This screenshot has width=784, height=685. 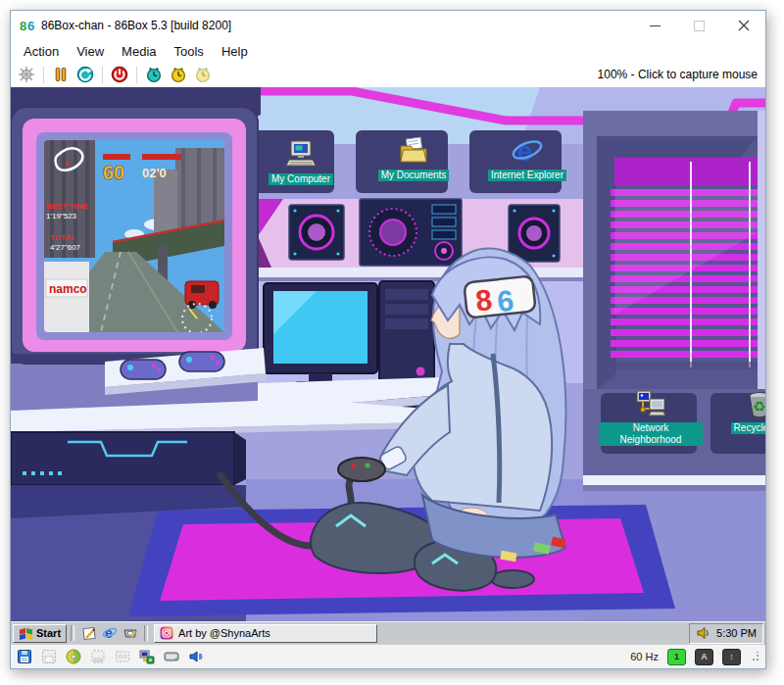 I want to click on menu-view: View, so click(x=90, y=51).